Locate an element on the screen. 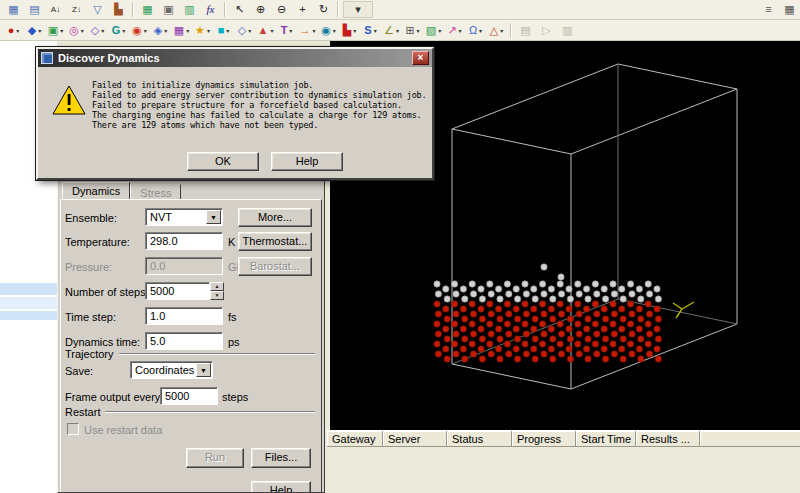 This screenshot has width=800, height=493. files-button: Files... is located at coordinates (281, 458).